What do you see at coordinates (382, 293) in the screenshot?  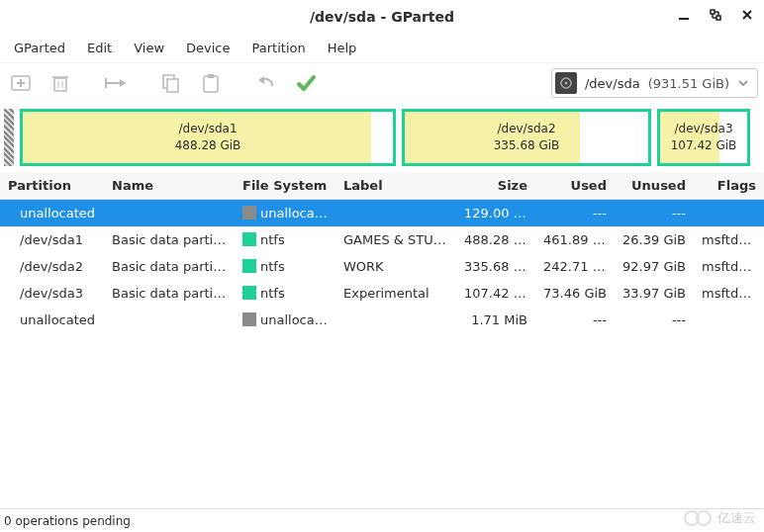 I see `table-row: /dev/sda3Basic data partitionntfsExperim…` at bounding box center [382, 293].